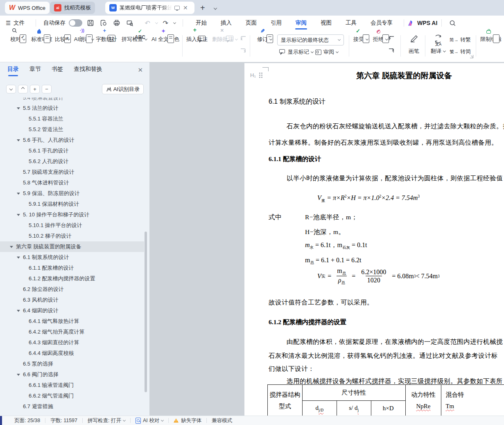 This screenshot has height=425, width=504. I want to click on screen-share-icon, so click(177, 8).